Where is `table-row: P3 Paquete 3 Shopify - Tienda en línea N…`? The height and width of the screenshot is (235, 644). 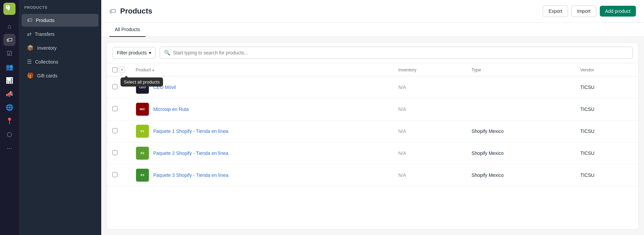
table-row: P3 Paquete 3 Shopify - Tienda en línea N… is located at coordinates (373, 175).